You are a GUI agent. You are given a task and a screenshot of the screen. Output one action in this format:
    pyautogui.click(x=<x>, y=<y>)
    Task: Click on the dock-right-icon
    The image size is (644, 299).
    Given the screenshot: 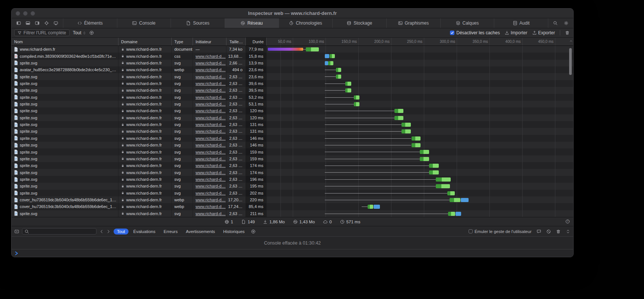 What is the action you would take?
    pyautogui.click(x=37, y=23)
    